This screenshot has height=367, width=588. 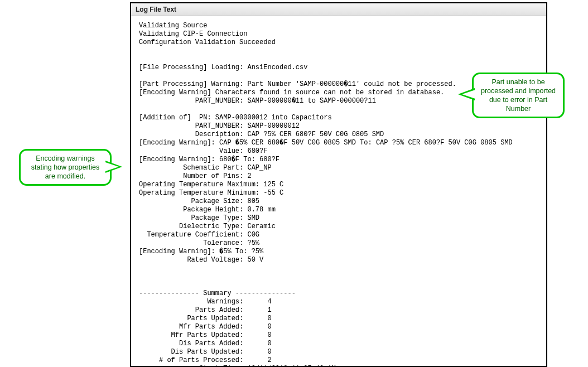 I want to click on log-line: --------------- Summary ---------------, so click(x=218, y=293).